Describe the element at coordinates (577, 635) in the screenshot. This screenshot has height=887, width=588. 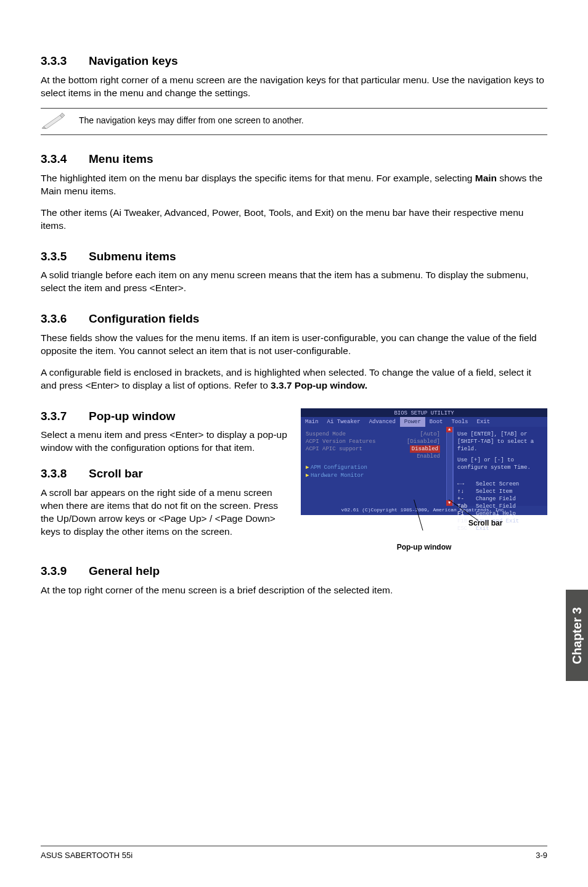
I see `chapter-side-tab-label: Chapter 3` at that location.